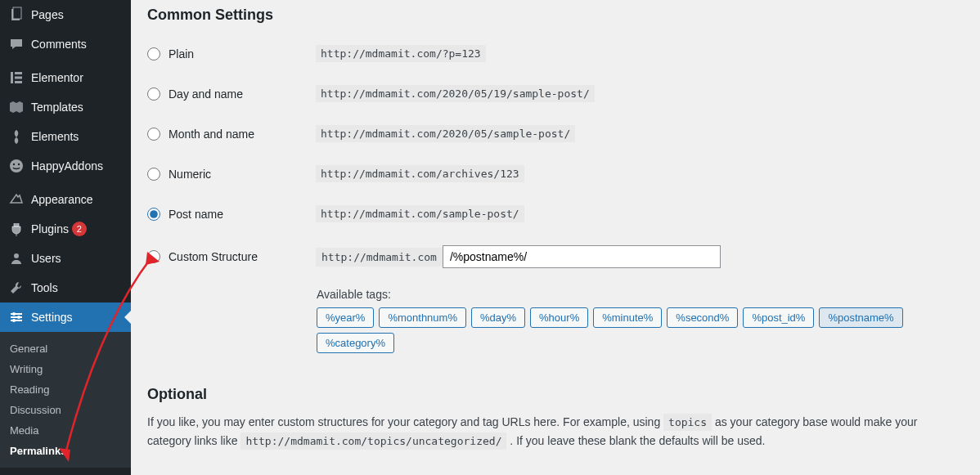 Image resolution: width=980 pixels, height=475 pixels. Describe the element at coordinates (55, 137) in the screenshot. I see `sidebar-item-label: Elements` at that location.